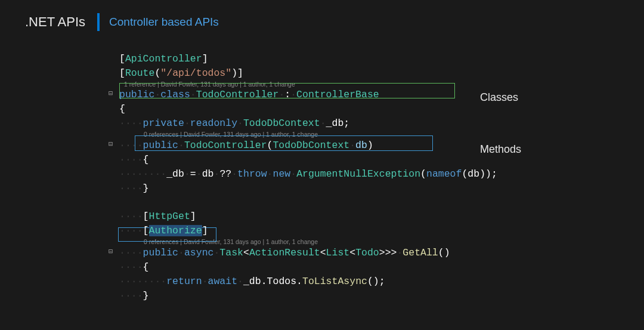  I want to click on page-header: .NET APIs Controller based APIs, so click(322, 16).